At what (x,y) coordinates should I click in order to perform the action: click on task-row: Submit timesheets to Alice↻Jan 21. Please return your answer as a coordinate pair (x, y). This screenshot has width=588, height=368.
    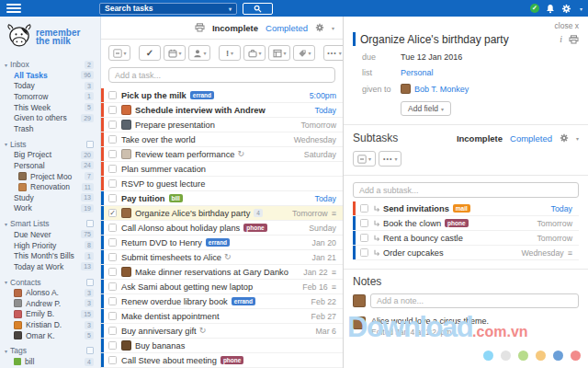
    Looking at the image, I should click on (222, 258).